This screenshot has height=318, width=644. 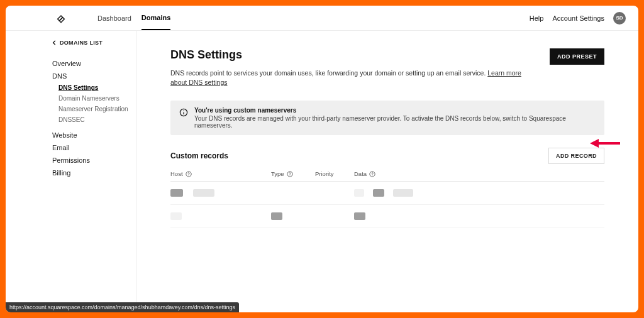 I want to click on notice-title: You're using custom nameservers, so click(x=395, y=111).